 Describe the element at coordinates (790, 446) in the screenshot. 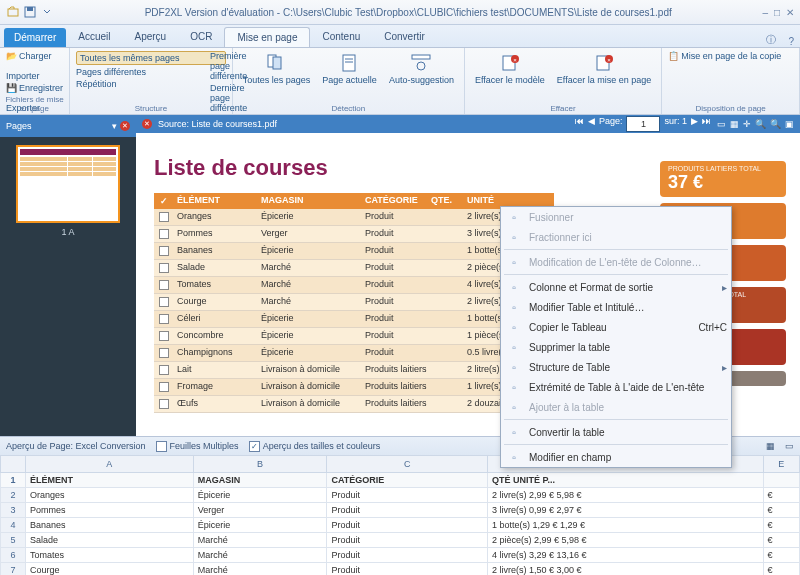

I see `preview-close-icon: ▭` at that location.